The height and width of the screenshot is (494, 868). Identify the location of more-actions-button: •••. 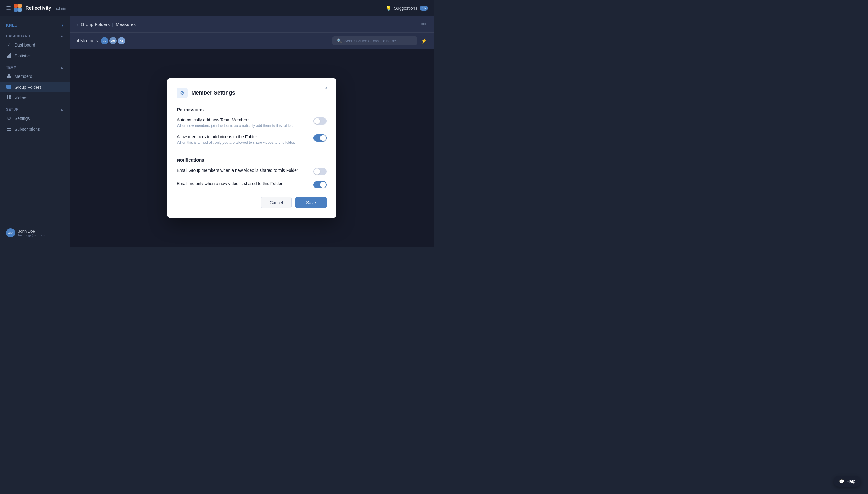
(424, 24).